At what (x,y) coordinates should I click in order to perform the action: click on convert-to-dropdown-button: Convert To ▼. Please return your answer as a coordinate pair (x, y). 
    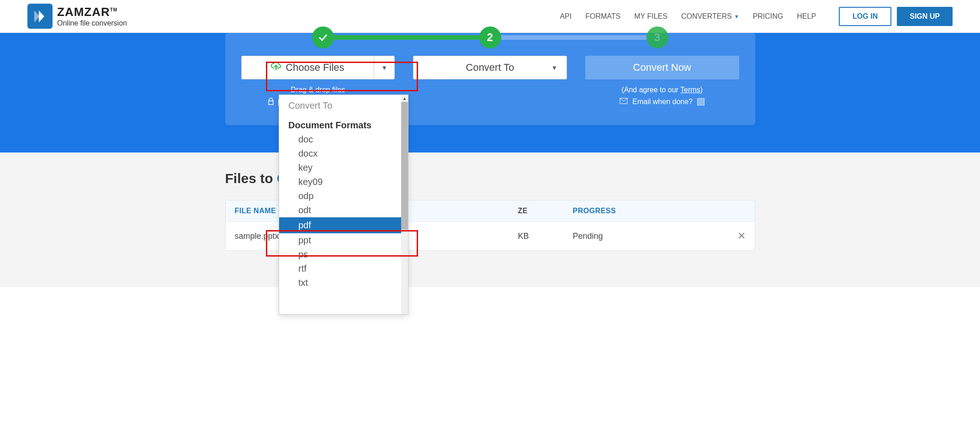
    Looking at the image, I should click on (490, 68).